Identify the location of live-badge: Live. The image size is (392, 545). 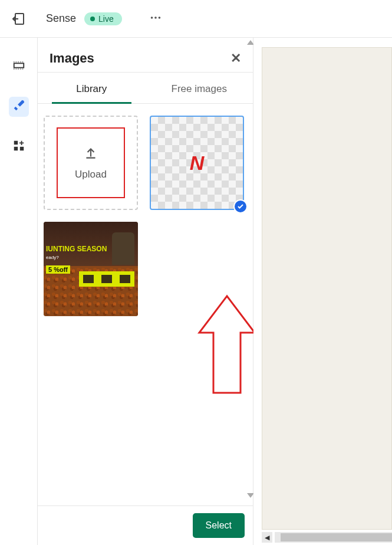
(103, 19).